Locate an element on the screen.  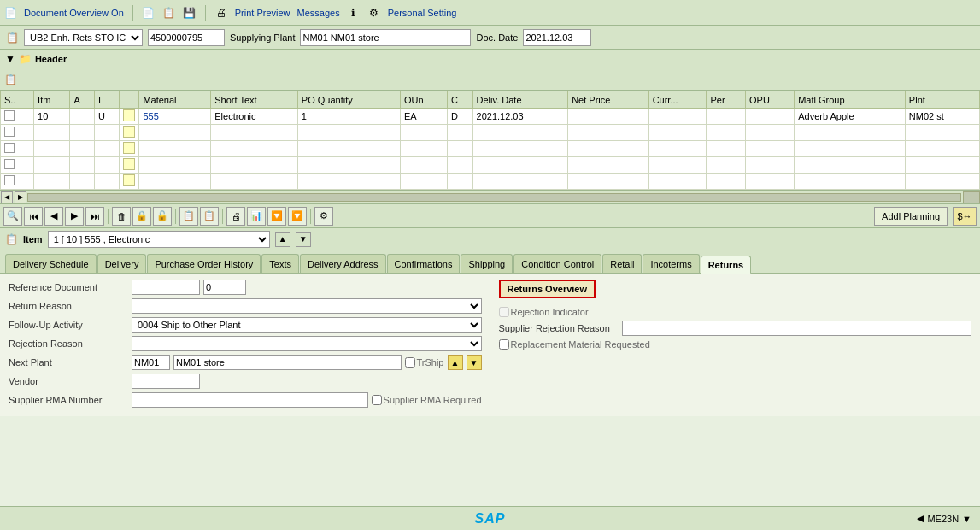
col-curr: Curr... is located at coordinates (678, 100).